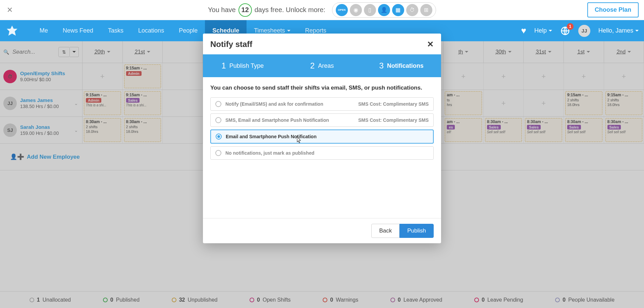 The image size is (644, 308). What do you see at coordinates (322, 66) in the screenshot?
I see `modal-steps: 1Publish Type2Areas3Notifications` at bounding box center [322, 66].